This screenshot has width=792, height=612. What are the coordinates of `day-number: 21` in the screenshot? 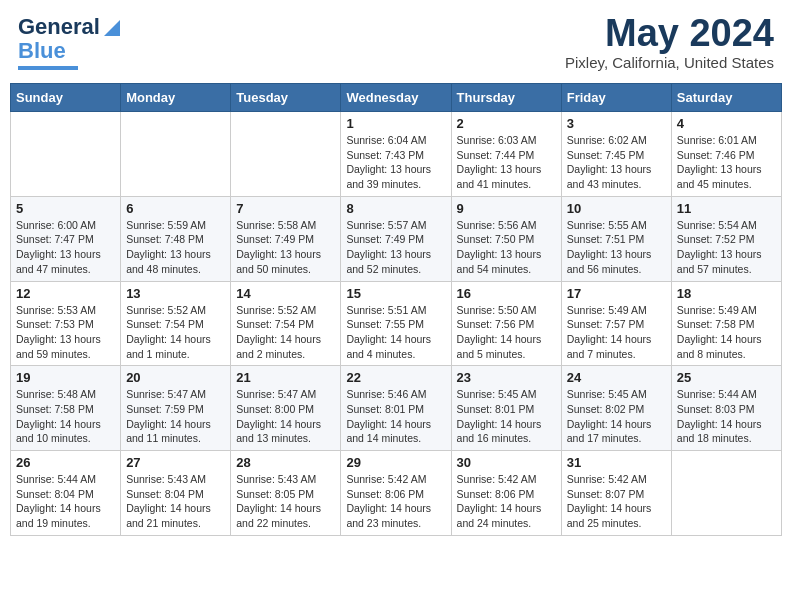 It's located at (286, 378).